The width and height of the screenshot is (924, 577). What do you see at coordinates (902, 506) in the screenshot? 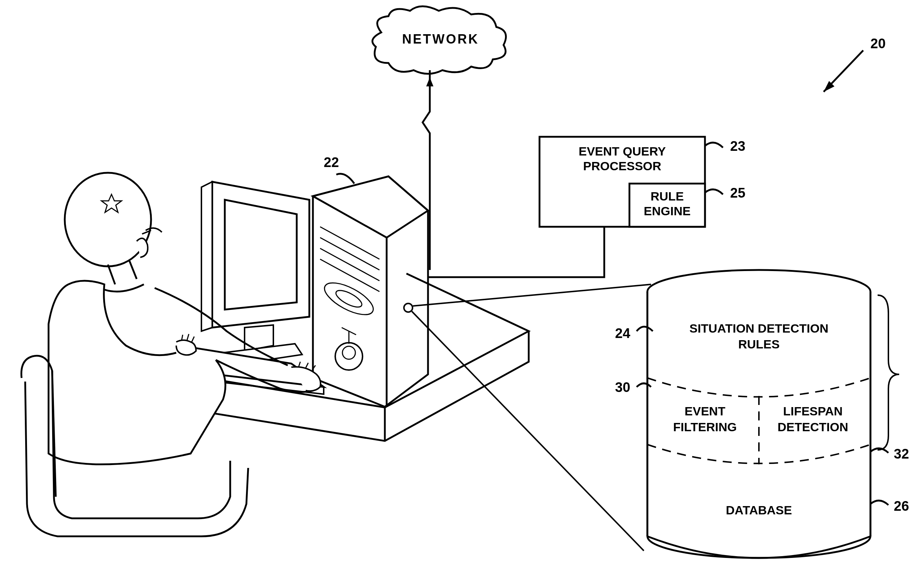
I see `ref-26: 26` at bounding box center [902, 506].